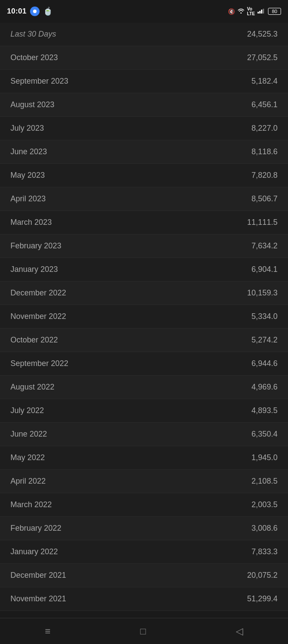 Image resolution: width=288 pixels, height=644 pixels. What do you see at coordinates (231, 11) in the screenshot?
I see `mute-icon: 🔇` at bounding box center [231, 11].